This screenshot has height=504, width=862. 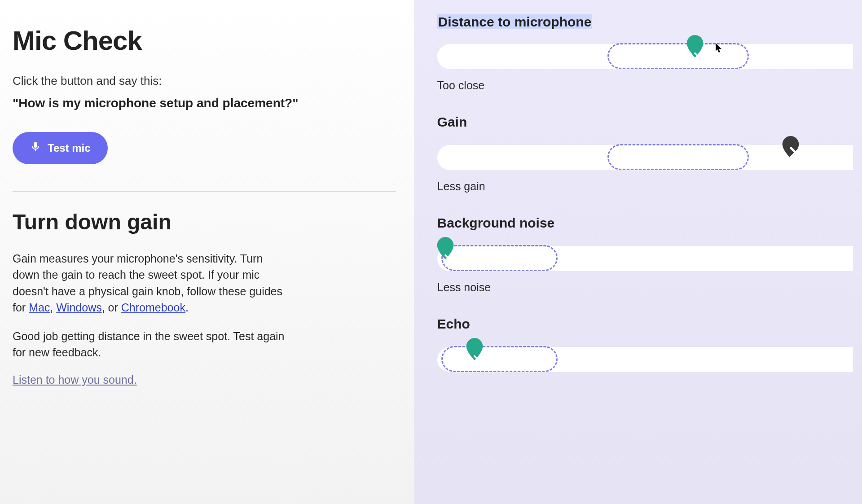 What do you see at coordinates (645, 187) in the screenshot?
I see `metric-gain-hint: Less gain` at bounding box center [645, 187].